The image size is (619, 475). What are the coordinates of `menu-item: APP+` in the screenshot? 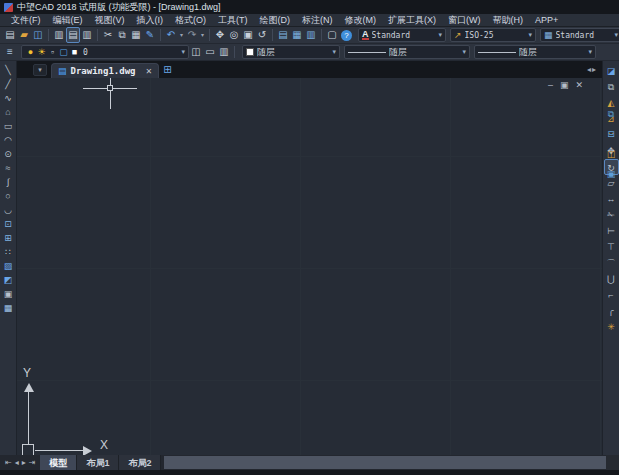 It's located at (546, 20).